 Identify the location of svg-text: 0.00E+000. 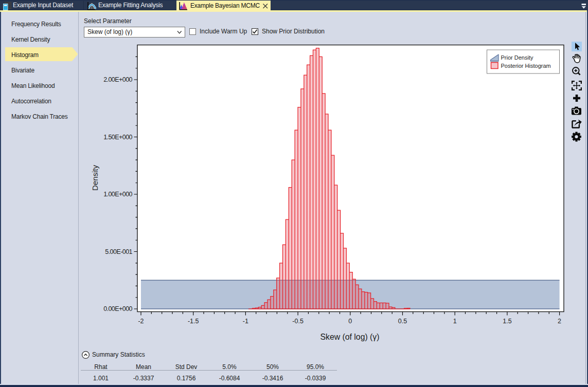
(118, 309).